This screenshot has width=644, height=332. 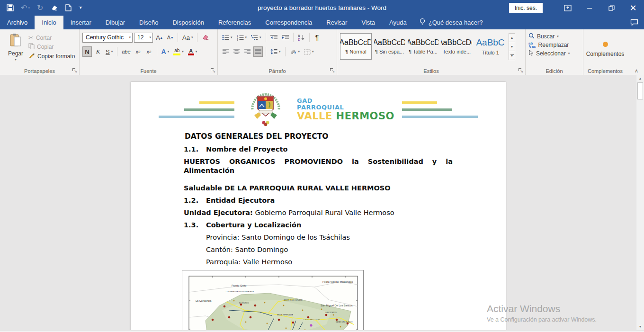 What do you see at coordinates (126, 52) in the screenshot?
I see `strikethrough-button: abe` at bounding box center [126, 52].